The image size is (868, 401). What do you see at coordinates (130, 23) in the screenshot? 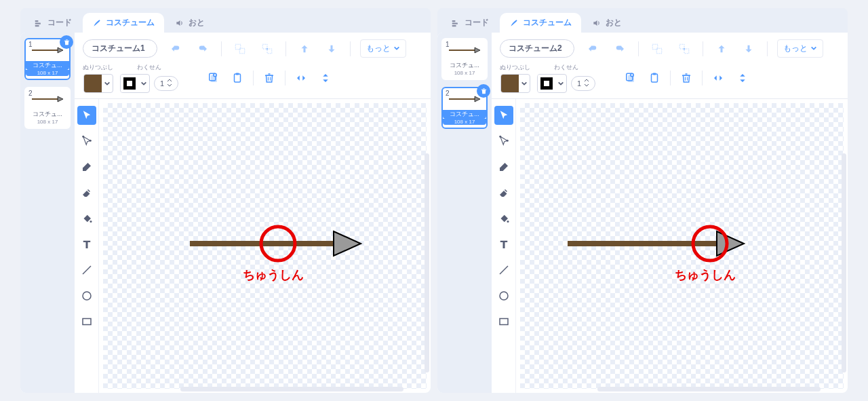
I see `tab-label: コスチューム` at bounding box center [130, 23].